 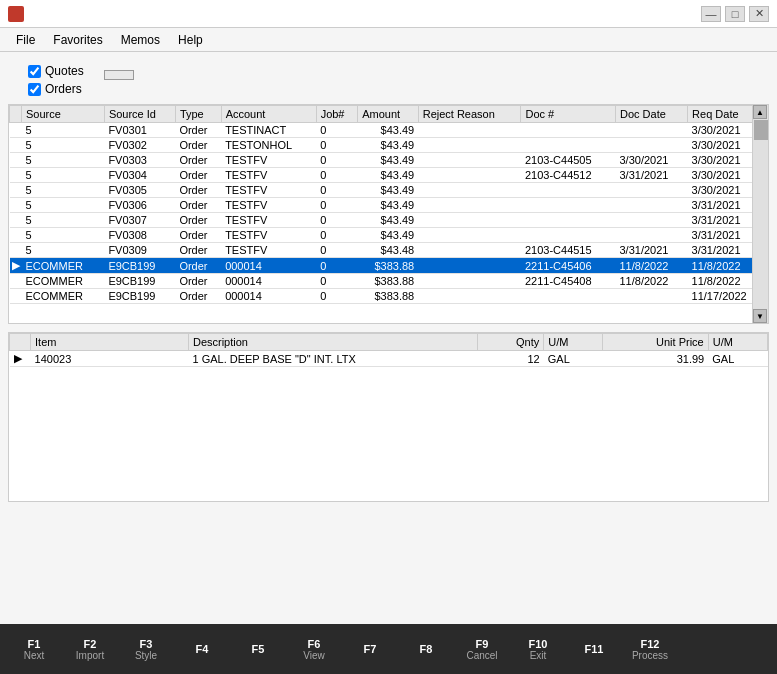 What do you see at coordinates (314, 650) in the screenshot?
I see `fkey-f6: F6View` at bounding box center [314, 650].